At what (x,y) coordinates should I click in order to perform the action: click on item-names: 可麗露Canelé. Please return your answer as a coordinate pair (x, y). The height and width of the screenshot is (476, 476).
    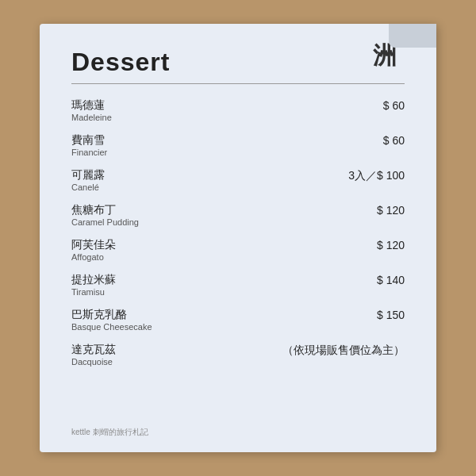
    Looking at the image, I should click on (88, 180).